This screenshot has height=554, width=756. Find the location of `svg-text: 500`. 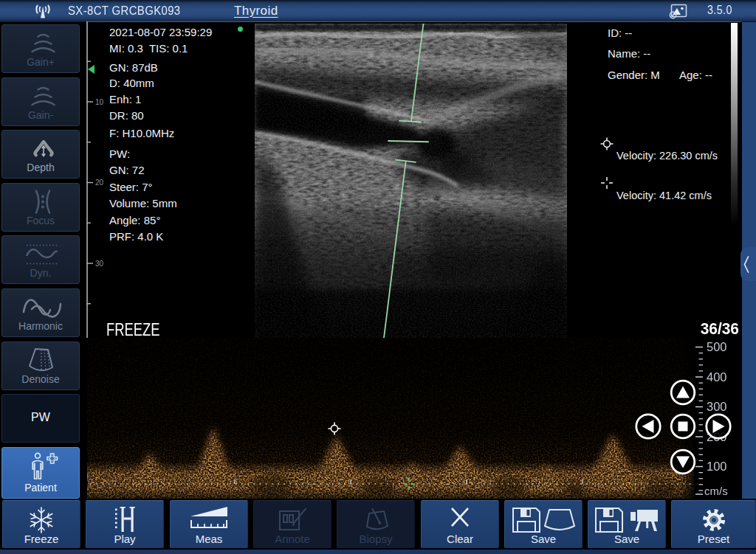

svg-text: 500 is located at coordinates (717, 347).